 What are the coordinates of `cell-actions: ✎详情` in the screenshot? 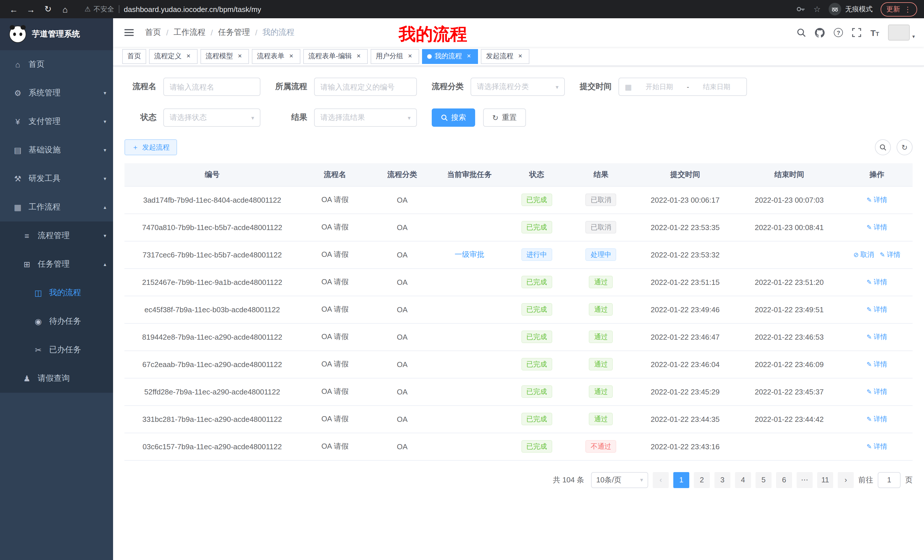 It's located at (877, 419).